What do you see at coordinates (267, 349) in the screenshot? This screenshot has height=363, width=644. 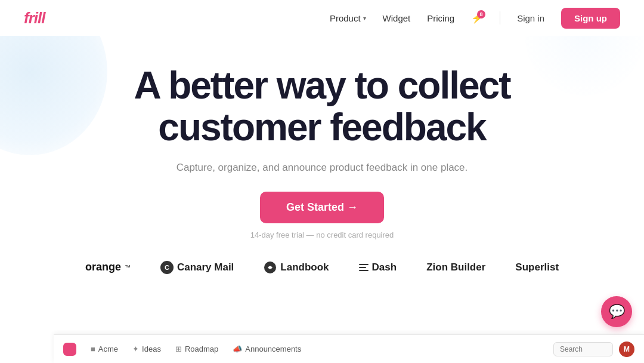 I see `nav-item-announcements: 📣 Announcements` at bounding box center [267, 349].